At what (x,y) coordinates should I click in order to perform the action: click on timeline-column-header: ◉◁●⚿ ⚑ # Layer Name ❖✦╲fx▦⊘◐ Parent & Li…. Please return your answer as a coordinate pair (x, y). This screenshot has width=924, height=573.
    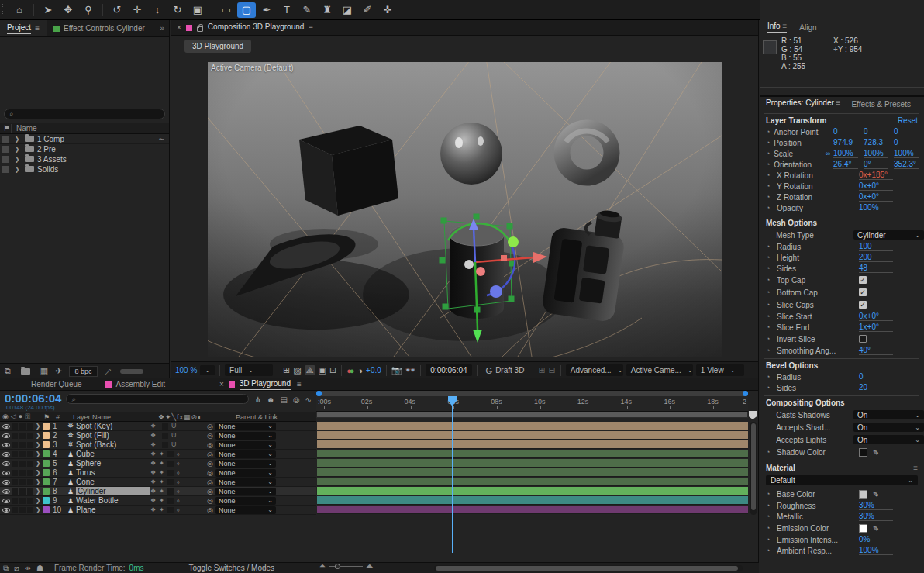
    Looking at the image, I should click on (158, 417).